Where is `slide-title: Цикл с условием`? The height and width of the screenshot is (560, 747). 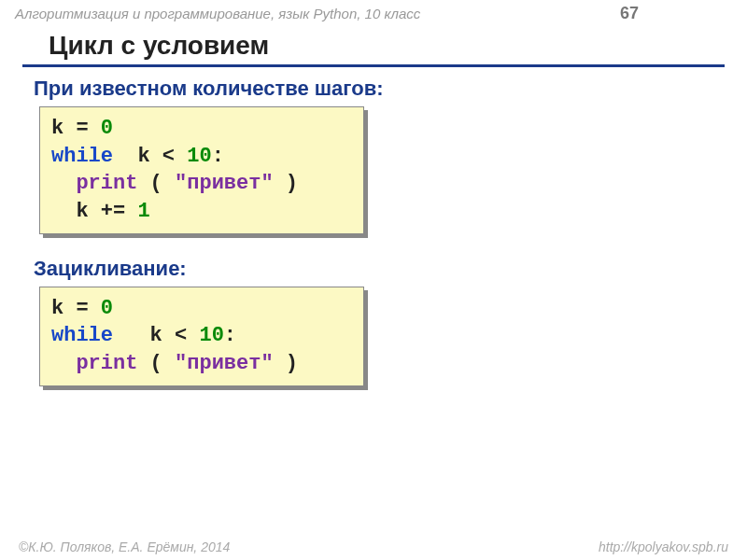 slide-title: Цикл с условием is located at coordinates (374, 47).